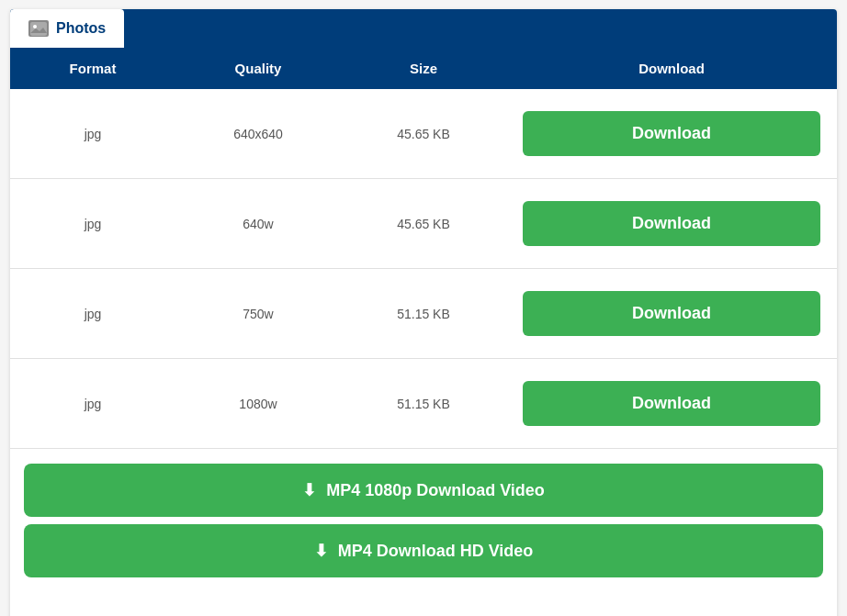 The image size is (847, 616). What do you see at coordinates (93, 224) in the screenshot?
I see `cell-format-1: jpg` at bounding box center [93, 224].